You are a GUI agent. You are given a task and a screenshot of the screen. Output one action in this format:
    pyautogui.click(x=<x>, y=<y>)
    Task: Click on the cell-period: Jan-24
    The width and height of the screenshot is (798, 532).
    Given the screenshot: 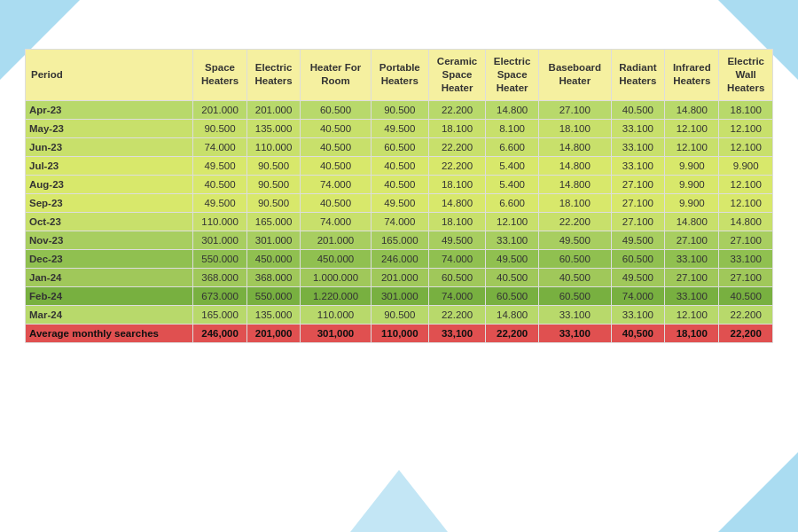 What is the action you would take?
    pyautogui.click(x=110, y=277)
    